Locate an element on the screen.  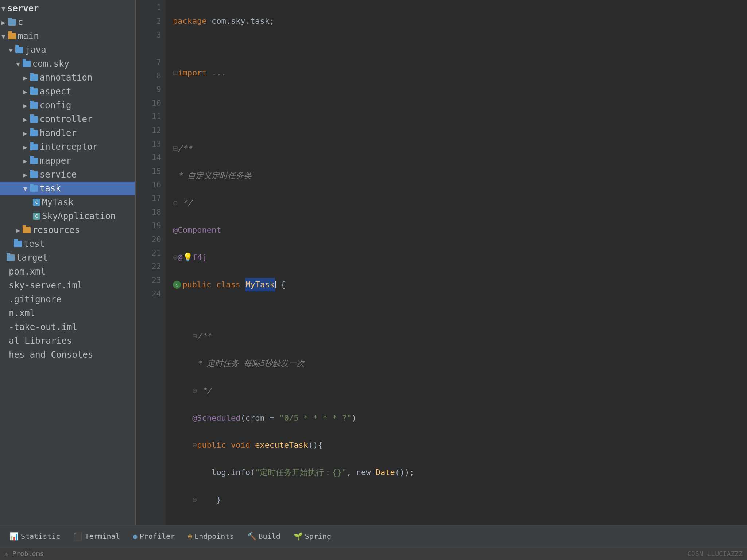
sidebar-item-label: hes and Consoles is located at coordinates (47, 355).